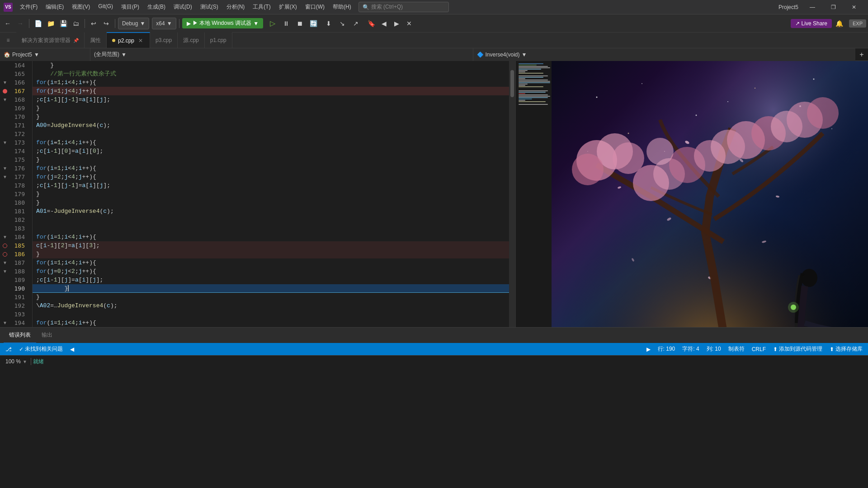 The image size is (868, 488). Describe the element at coordinates (8, 23) in the screenshot. I see `back-button: ←` at that location.